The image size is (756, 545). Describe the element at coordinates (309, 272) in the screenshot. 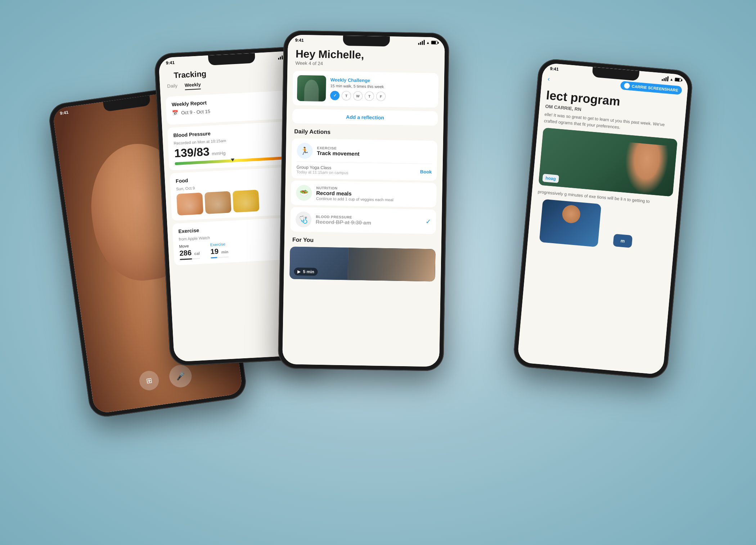

I see `for-you-time: 5 min` at that location.